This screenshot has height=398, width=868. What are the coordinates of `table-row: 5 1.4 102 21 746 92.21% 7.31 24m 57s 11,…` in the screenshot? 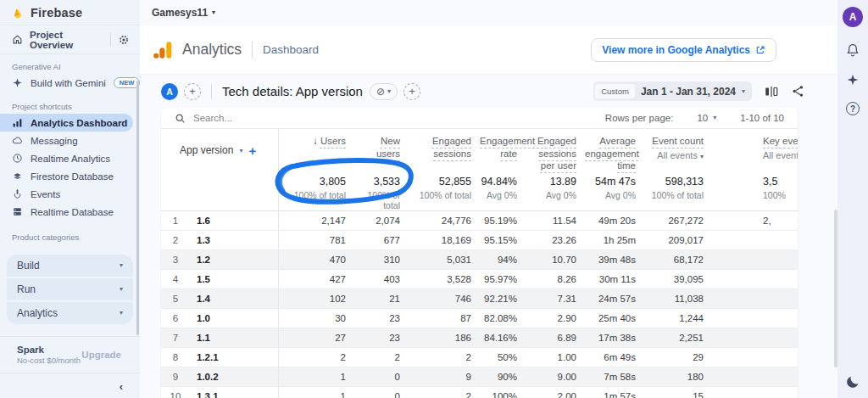 It's located at (480, 299).